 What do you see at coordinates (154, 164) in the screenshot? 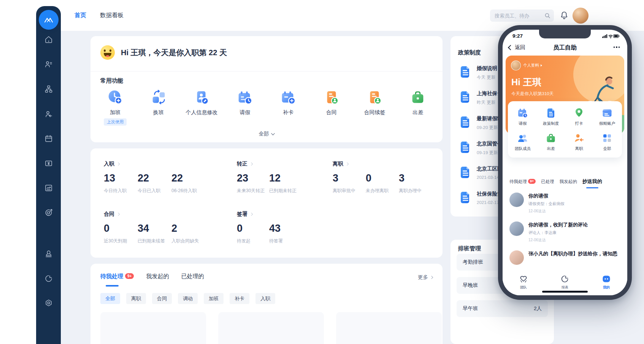
I see `stat-group-link: 入职` at bounding box center [154, 164].